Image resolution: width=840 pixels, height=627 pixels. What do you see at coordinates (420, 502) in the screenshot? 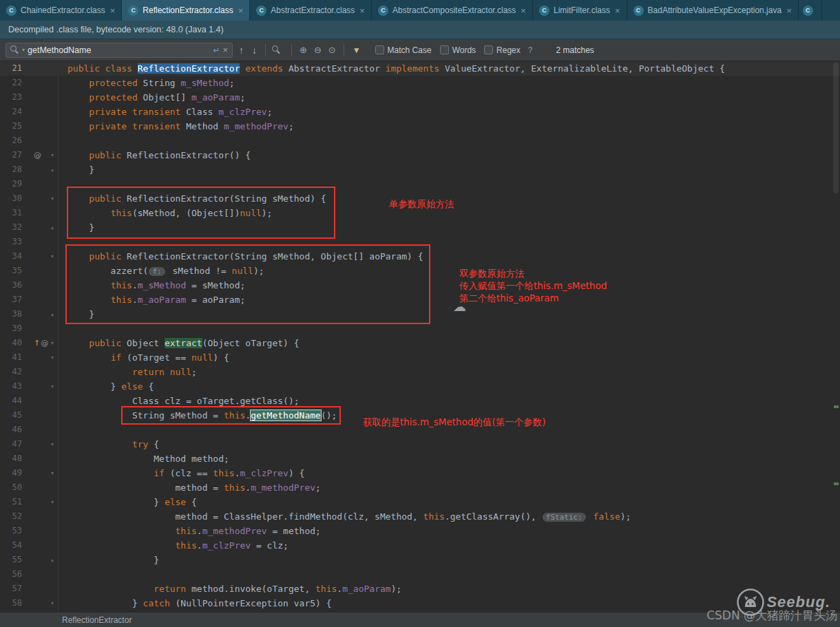
I see `code-line: 51▾ } else {` at bounding box center [420, 502].